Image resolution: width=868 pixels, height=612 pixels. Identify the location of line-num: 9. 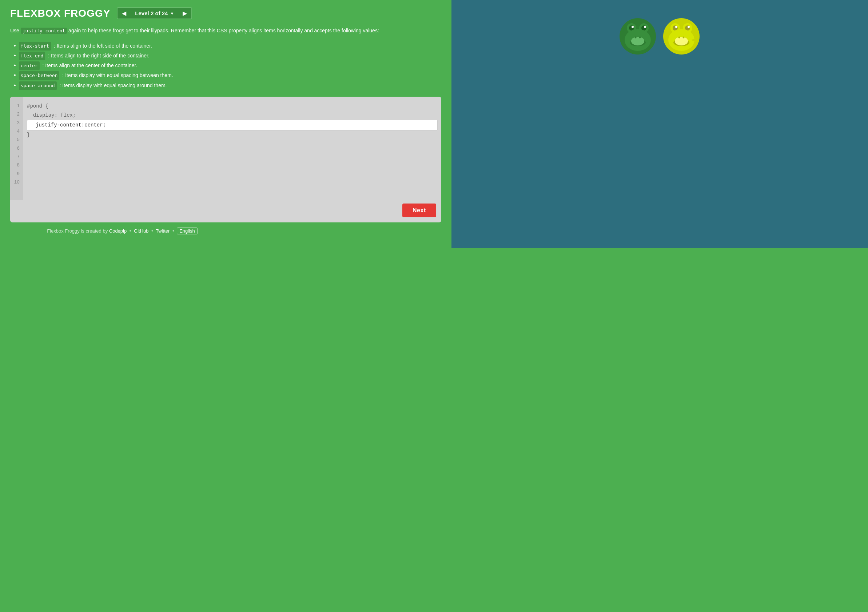
(17, 174).